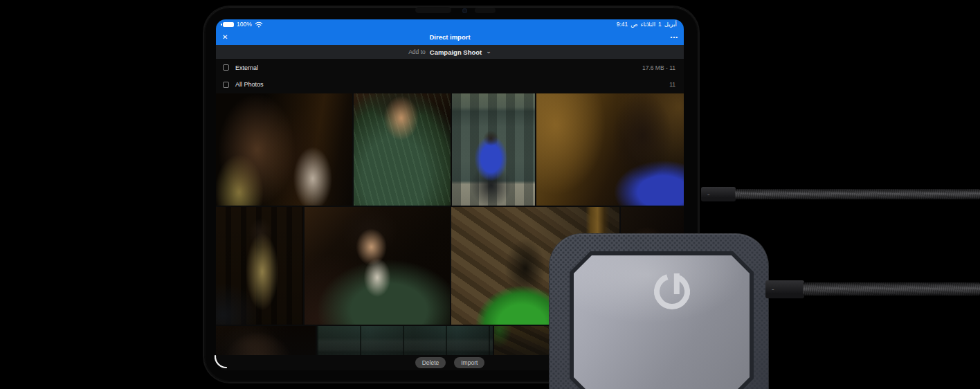 The width and height of the screenshot is (980, 389). What do you see at coordinates (465, 11) in the screenshot?
I see `front-camera-icon` at bounding box center [465, 11].